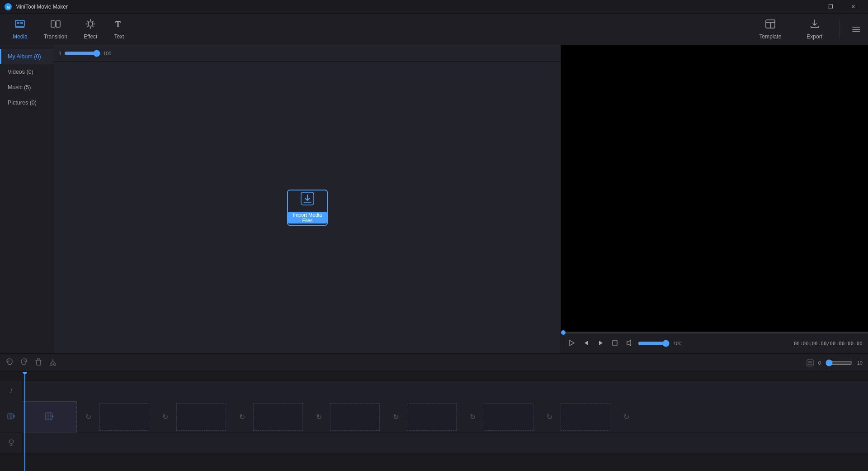  I want to click on svg-text: M, so click(8, 7).